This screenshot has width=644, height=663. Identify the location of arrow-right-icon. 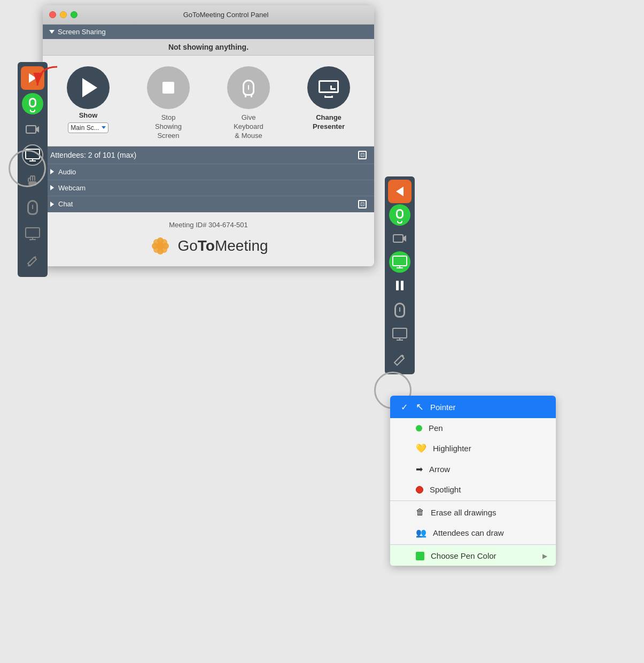
(33, 78).